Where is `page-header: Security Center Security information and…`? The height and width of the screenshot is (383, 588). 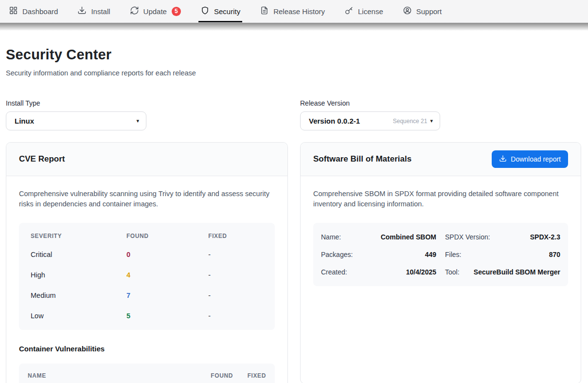
page-header: Security Center Security information and… is located at coordinates (294, 62).